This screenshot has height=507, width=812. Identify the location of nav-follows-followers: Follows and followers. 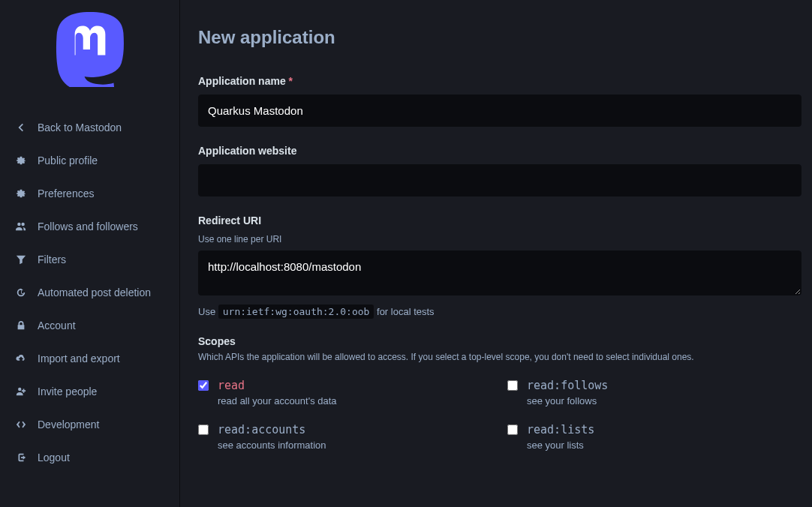
(90, 226).